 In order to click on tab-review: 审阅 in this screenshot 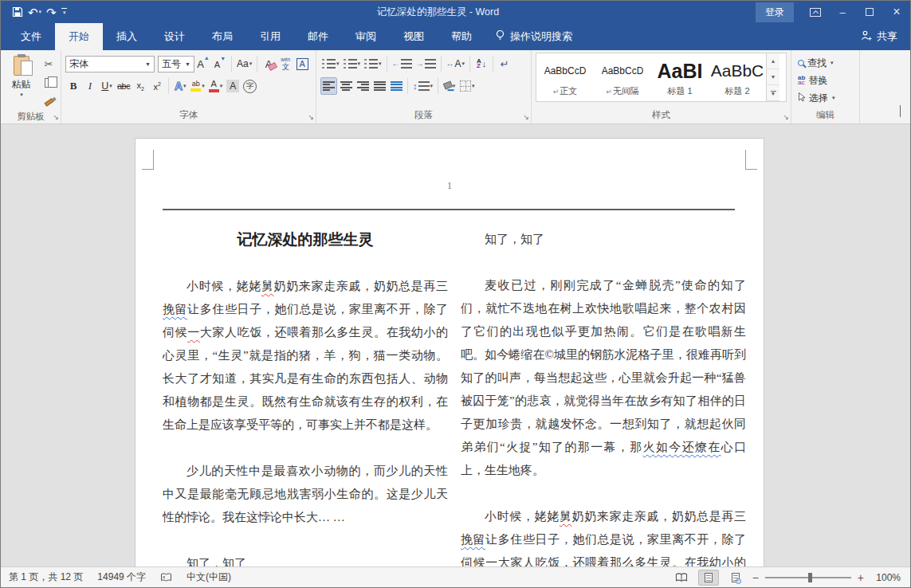, I will do `click(366, 37)`.